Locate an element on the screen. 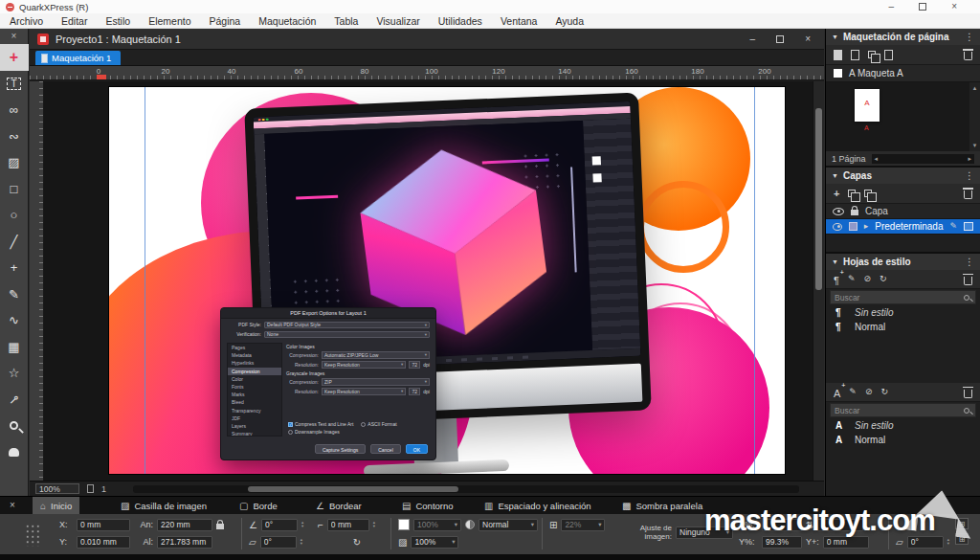 Image resolution: width=980 pixels, height=560 pixels. duplicate-layer-icon is located at coordinates (852, 193).